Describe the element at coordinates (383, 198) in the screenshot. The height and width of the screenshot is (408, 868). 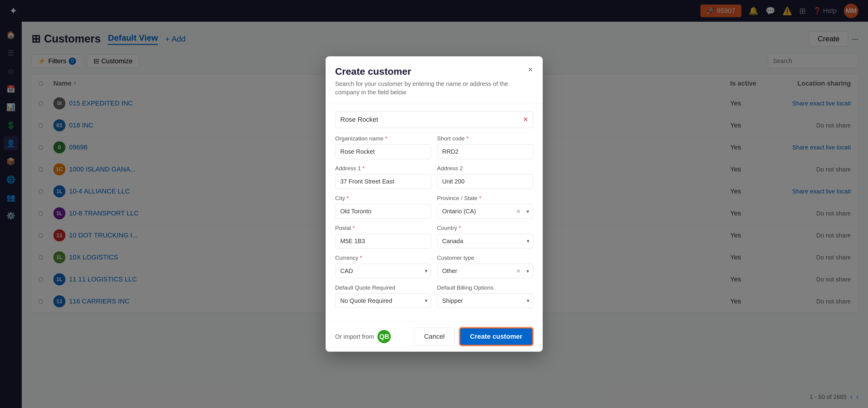
I see `city-label: City *` at that location.